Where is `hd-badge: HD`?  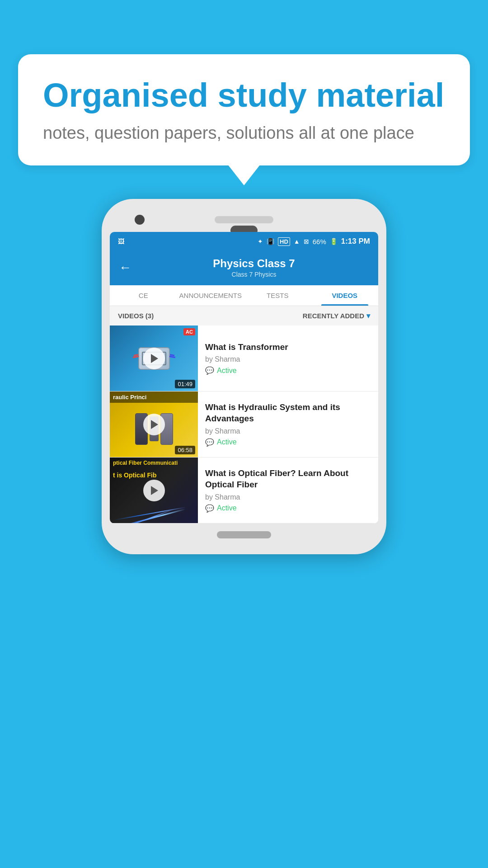 hd-badge: HD is located at coordinates (284, 241).